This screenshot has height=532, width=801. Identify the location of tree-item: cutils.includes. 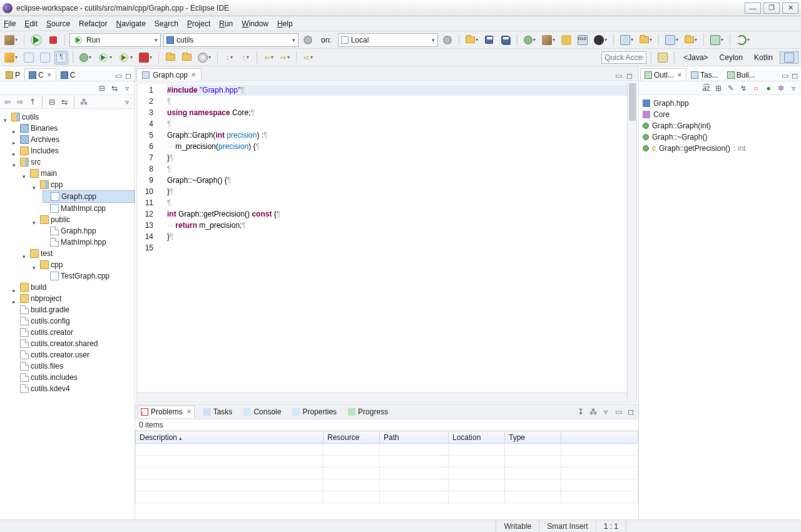
(74, 377).